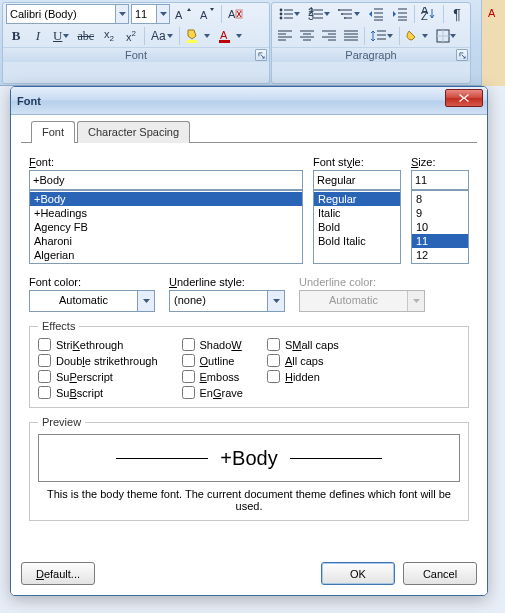  I want to click on font-name-input, so click(61, 14).